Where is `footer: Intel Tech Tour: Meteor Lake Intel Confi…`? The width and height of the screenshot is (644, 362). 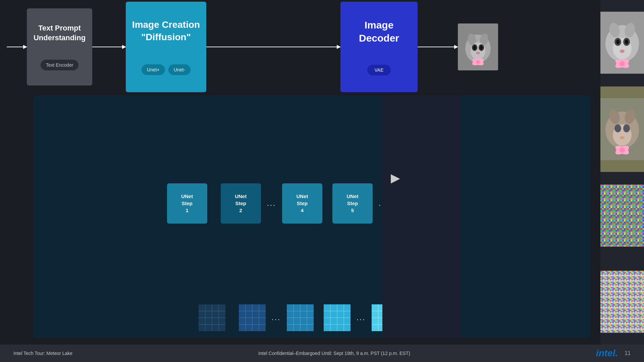 footer: Intel Tech Tour: Meteor Lake Intel Confi… is located at coordinates (322, 353).